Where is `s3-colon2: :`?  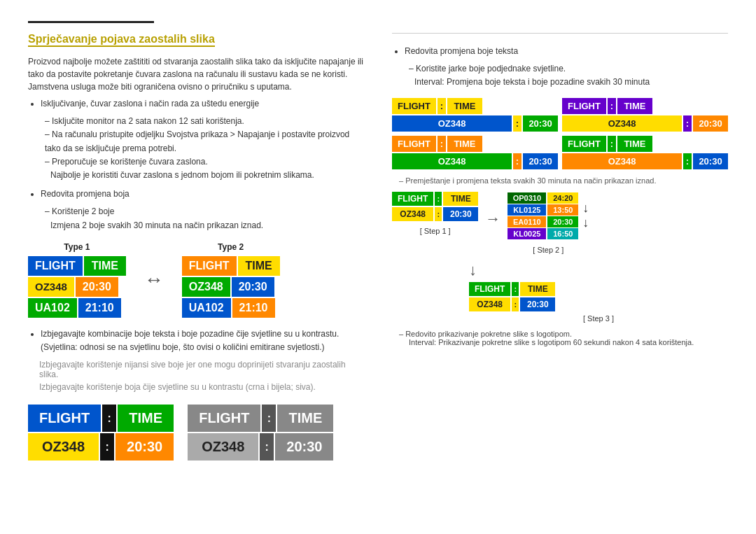
s3-colon2: : is located at coordinates (515, 304).